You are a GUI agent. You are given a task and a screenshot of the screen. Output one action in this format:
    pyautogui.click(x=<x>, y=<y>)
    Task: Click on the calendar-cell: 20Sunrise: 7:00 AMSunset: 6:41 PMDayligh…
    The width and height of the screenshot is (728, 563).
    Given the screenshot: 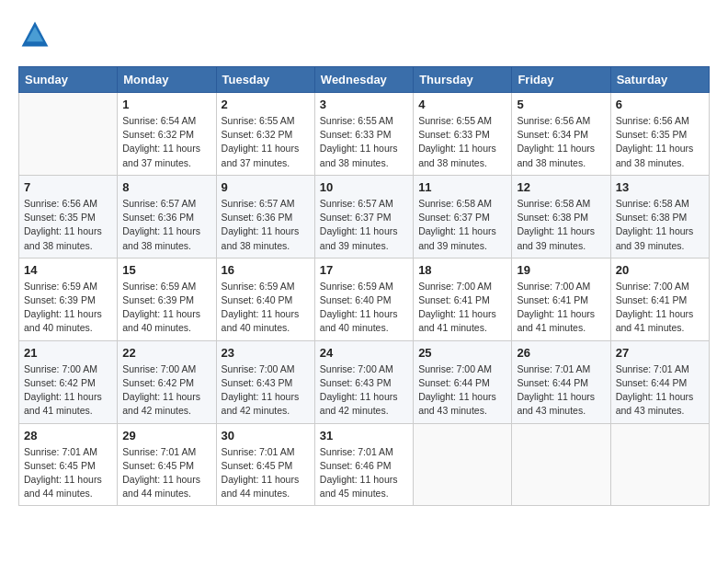 What is the action you would take?
    pyautogui.click(x=660, y=299)
    